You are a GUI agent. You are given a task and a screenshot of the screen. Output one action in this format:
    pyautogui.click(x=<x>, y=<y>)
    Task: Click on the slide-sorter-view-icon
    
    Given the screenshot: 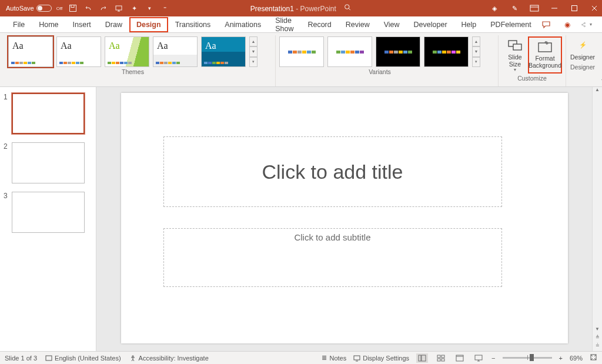 What is the action you would take?
    pyautogui.click(x=441, y=358)
    